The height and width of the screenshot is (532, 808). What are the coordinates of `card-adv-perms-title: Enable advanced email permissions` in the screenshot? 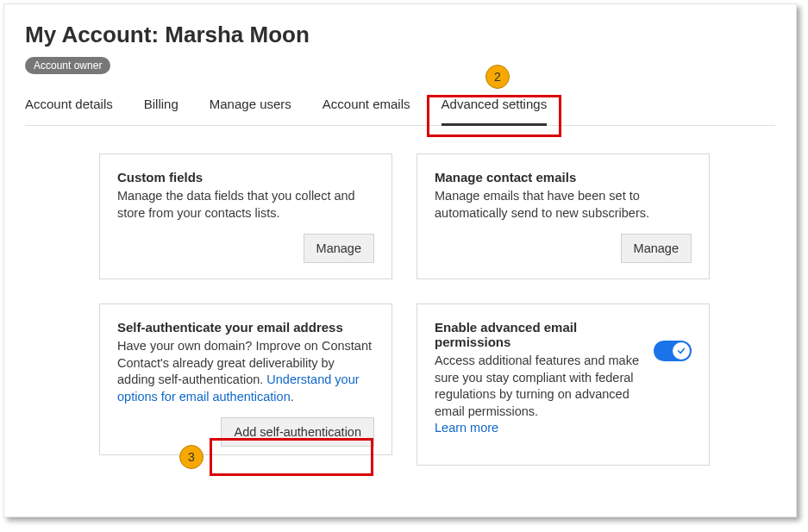 It's located at (538, 335).